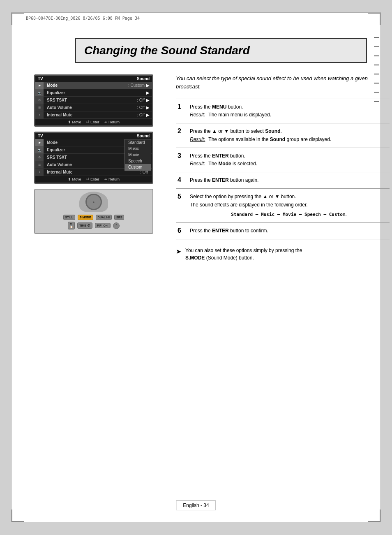  What do you see at coordinates (98, 100) in the screenshot?
I see `tv-menu-rows-1: Mode : Custom ▶ Equalizer ▶ SRS TSXT` at bounding box center [98, 100].